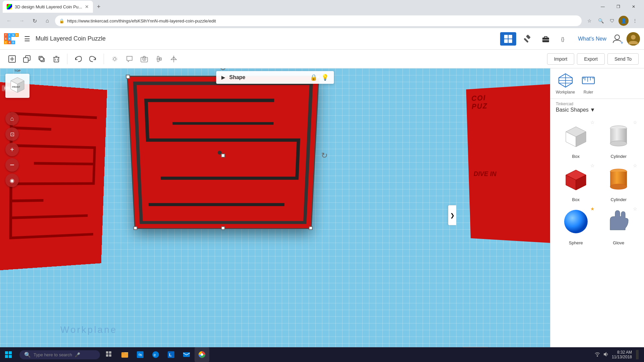  I want to click on code-blocks-btn, so click(546, 39).